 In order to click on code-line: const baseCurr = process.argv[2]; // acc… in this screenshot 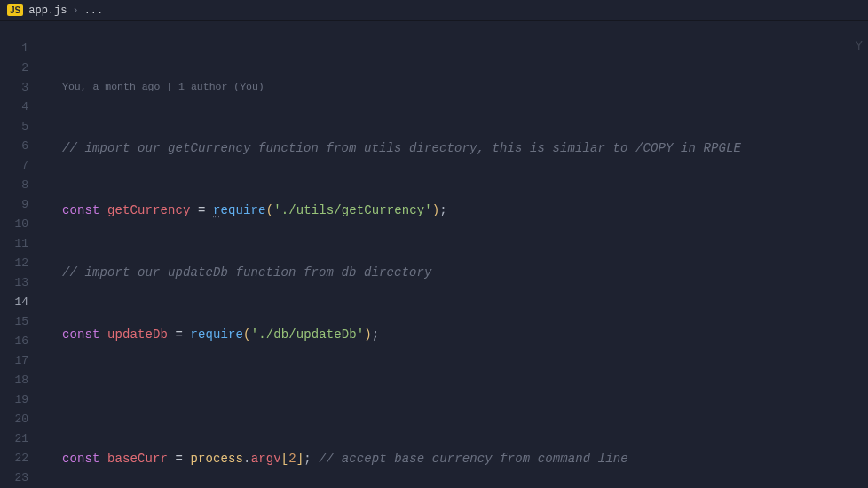, I will do `click(465, 459)`.